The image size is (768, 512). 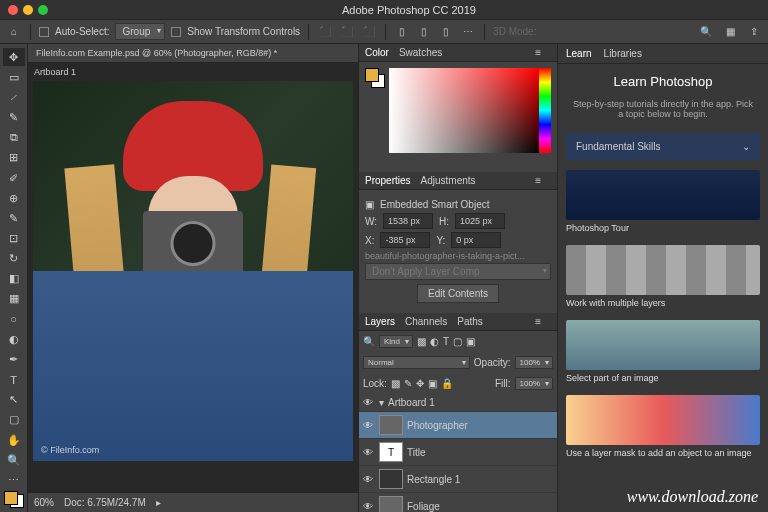 What do you see at coordinates (14, 380) in the screenshot?
I see `type-tool: T` at bounding box center [14, 380].